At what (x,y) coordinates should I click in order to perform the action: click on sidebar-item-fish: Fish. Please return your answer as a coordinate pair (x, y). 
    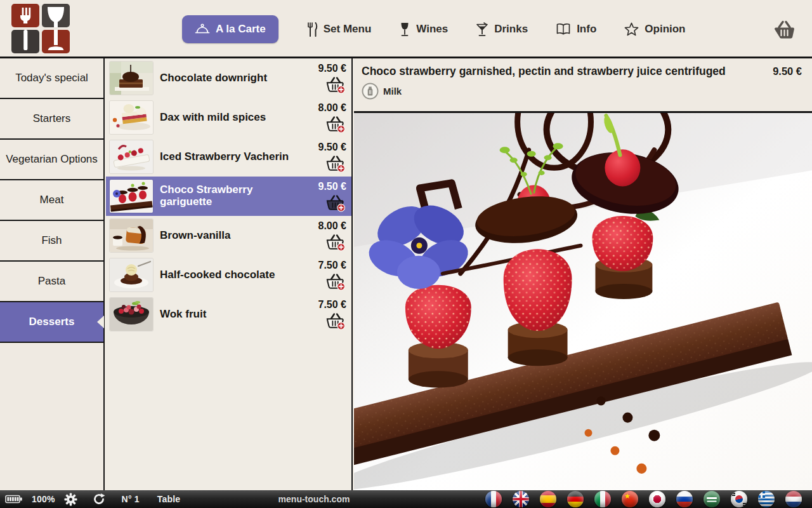
    Looking at the image, I should click on (52, 241).